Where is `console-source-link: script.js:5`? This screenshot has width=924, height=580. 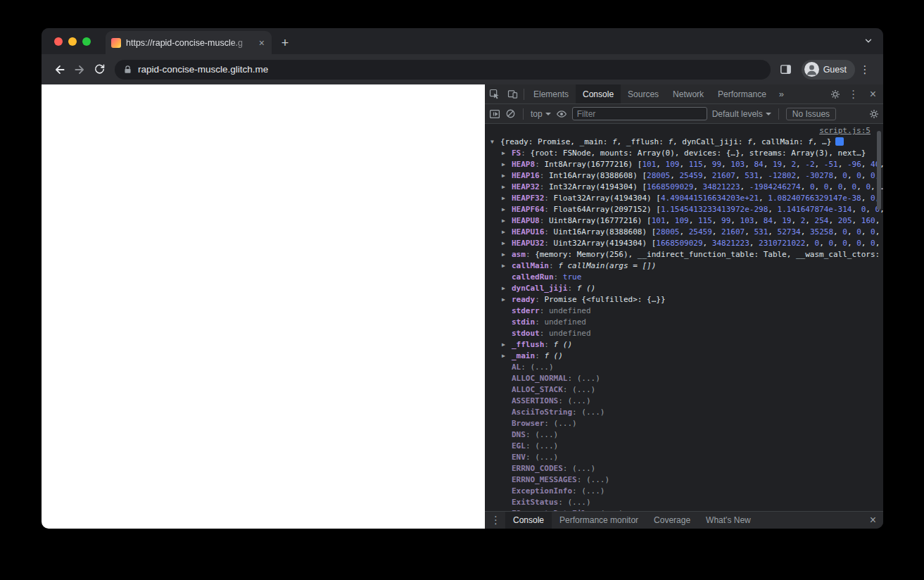
console-source-link: script.js:5 is located at coordinates (844, 131).